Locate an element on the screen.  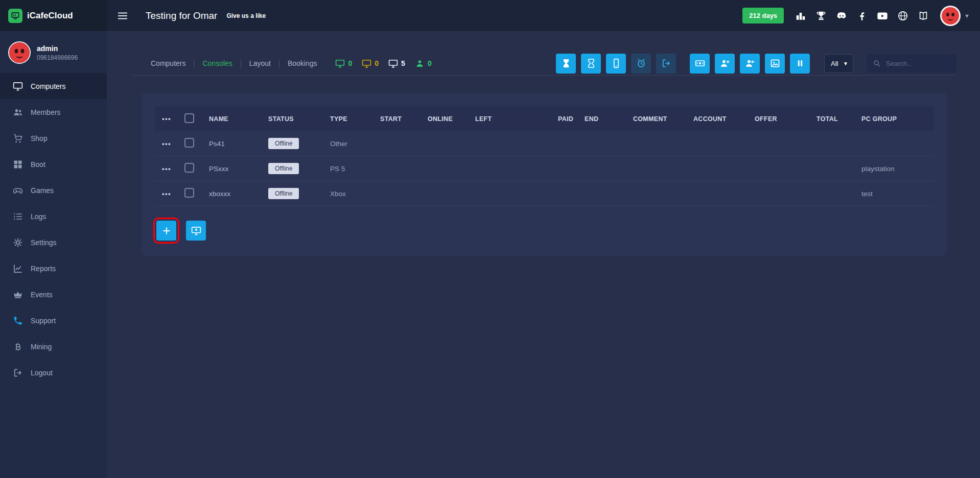
pc-group-filter-select: All is located at coordinates (839, 63).